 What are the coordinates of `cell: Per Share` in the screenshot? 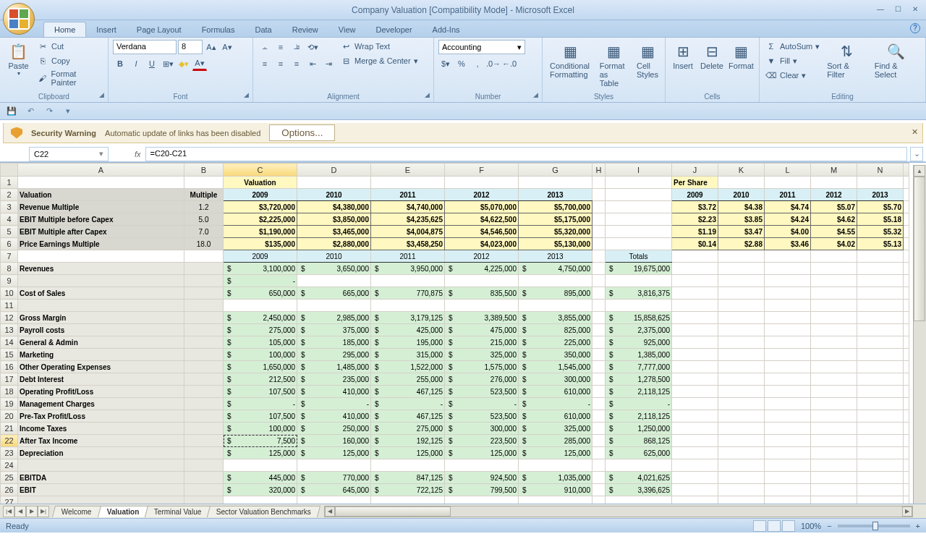 It's located at (695, 182).